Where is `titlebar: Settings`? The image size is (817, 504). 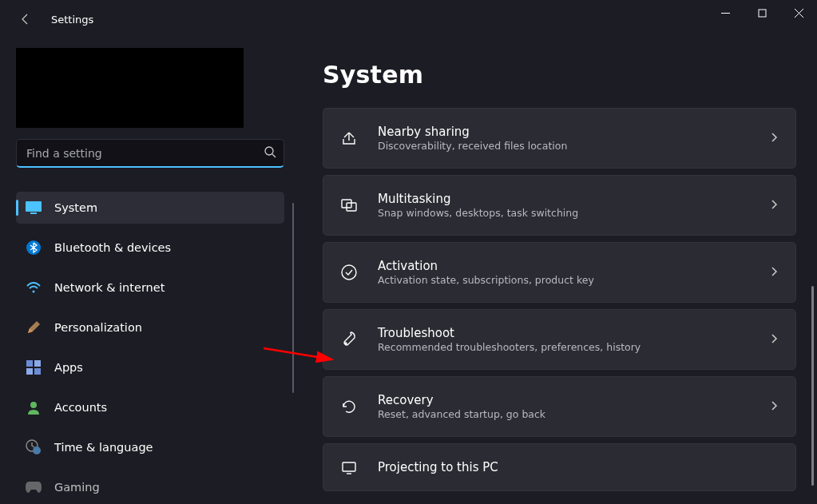
titlebar: Settings is located at coordinates (409, 19).